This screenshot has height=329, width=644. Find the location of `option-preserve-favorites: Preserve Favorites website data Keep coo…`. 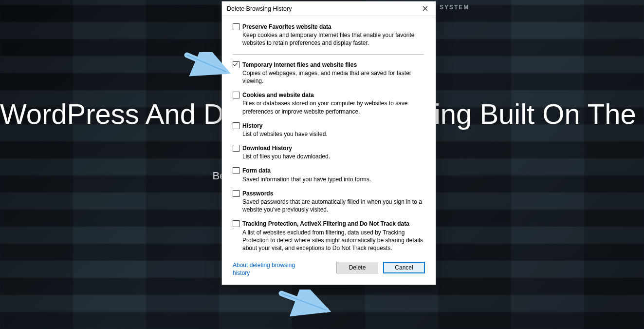

option-preserve-favorites: Preserve Favorites website data Keep coo… is located at coordinates (328, 39).